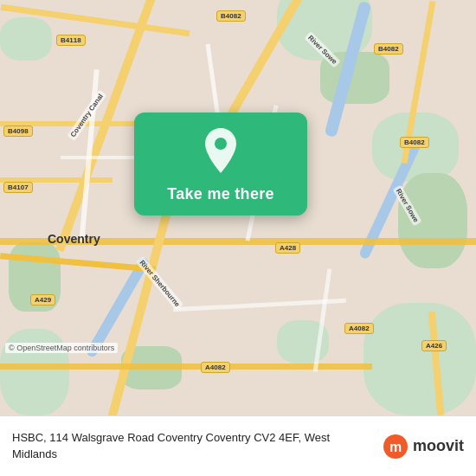  Describe the element at coordinates (438, 447) in the screenshot. I see `moovit-text: moovit` at that location.